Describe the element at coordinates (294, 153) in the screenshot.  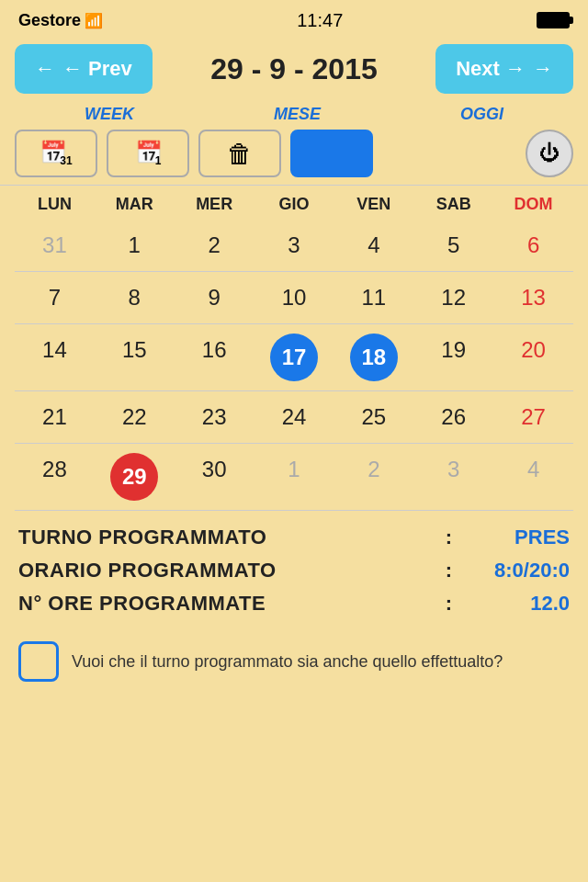
I see `icon-row: 📅31 📅1 🗑 ⏻` at that location.